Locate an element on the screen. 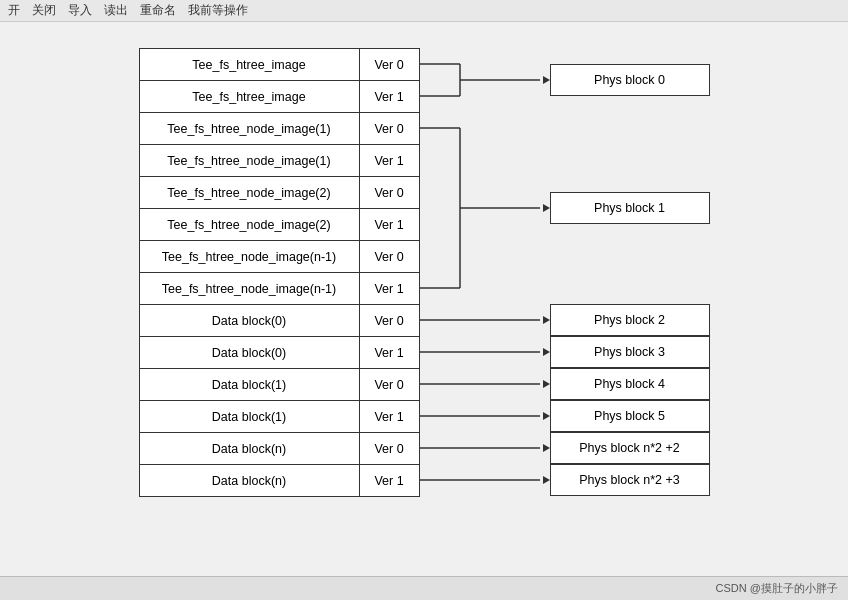 The image size is (848, 600). phys-block: Phys block n*2 +3 is located at coordinates (630, 480).